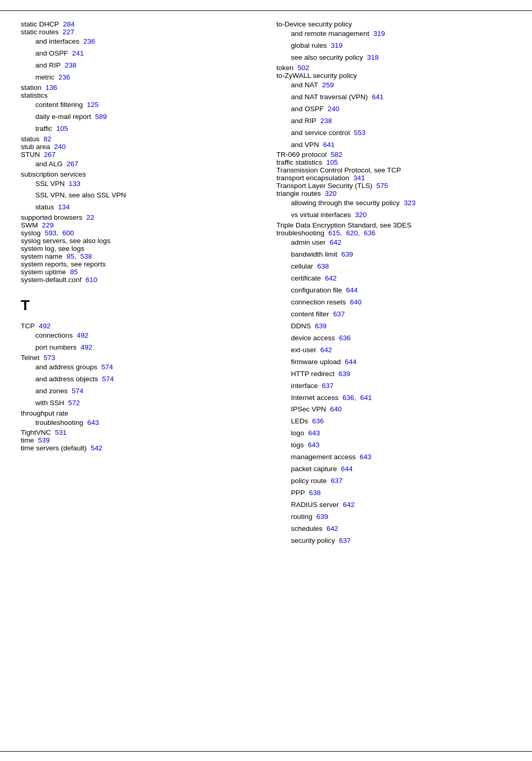 This screenshot has height=761, width=532. I want to click on entry-number: 542, so click(96, 448).